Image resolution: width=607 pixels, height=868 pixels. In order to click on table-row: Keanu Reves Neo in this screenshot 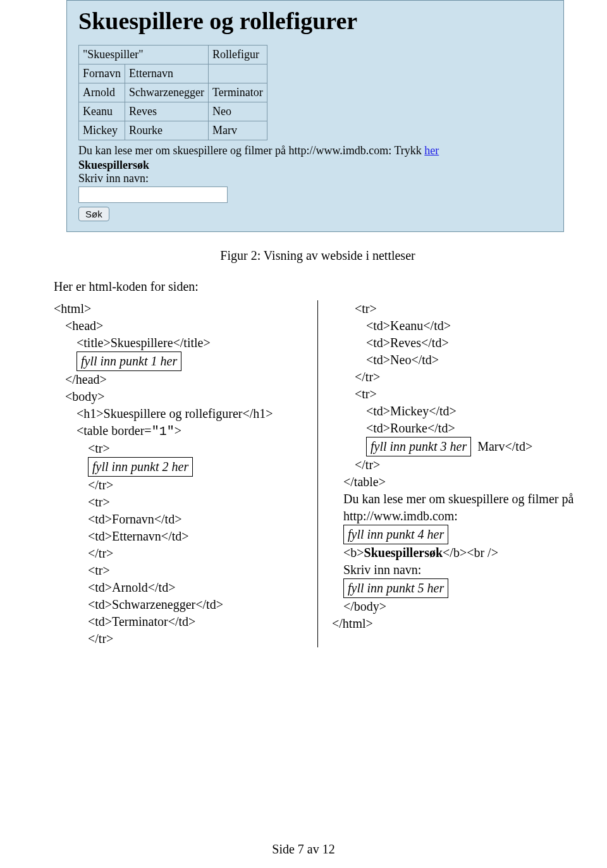, I will do `click(173, 112)`.